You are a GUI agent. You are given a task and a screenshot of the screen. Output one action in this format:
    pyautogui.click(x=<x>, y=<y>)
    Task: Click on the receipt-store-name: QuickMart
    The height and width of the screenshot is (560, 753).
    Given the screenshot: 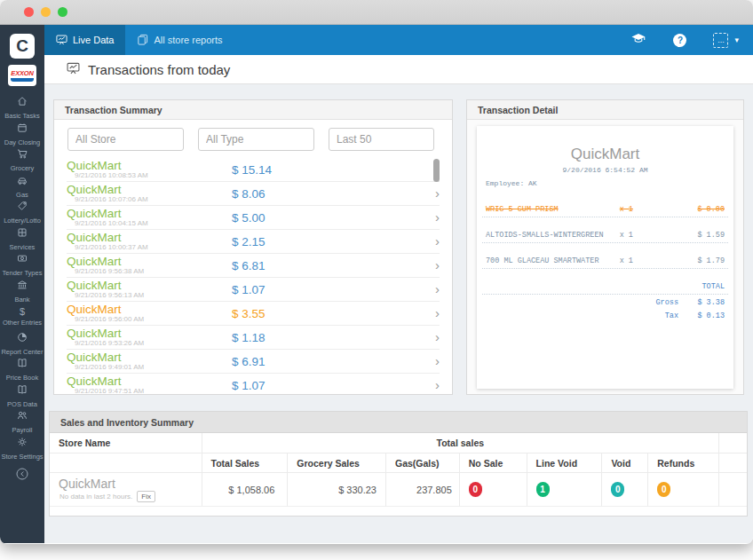 What is the action you would take?
    pyautogui.click(x=606, y=145)
    